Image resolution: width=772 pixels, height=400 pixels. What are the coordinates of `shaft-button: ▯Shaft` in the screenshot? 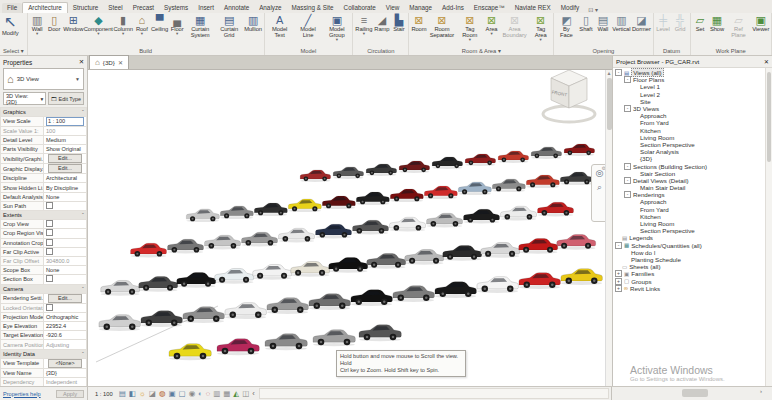 It's located at (586, 23).